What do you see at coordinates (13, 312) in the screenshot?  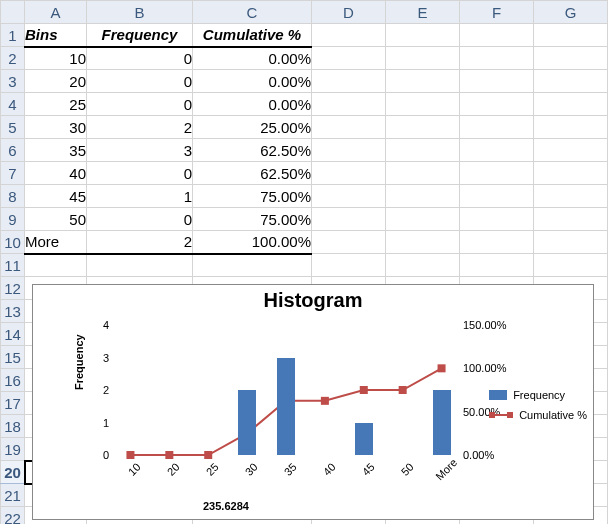 I see `row-header-13: 13` at bounding box center [13, 312].